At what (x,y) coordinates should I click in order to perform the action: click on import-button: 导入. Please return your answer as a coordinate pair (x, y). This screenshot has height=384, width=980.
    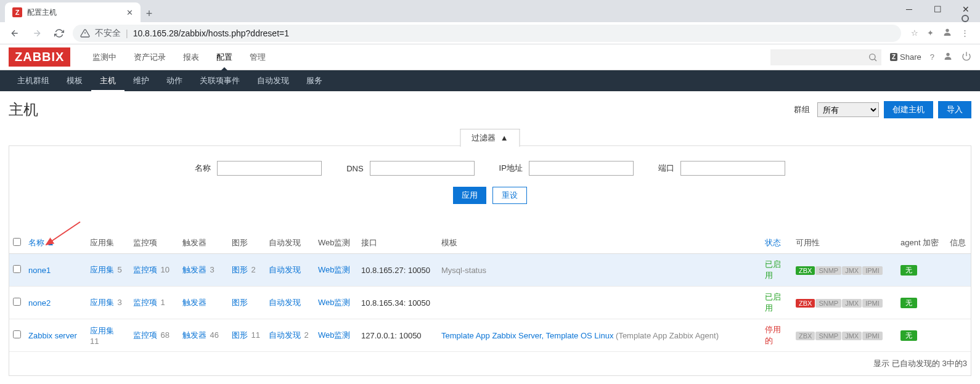
    Looking at the image, I should click on (955, 110).